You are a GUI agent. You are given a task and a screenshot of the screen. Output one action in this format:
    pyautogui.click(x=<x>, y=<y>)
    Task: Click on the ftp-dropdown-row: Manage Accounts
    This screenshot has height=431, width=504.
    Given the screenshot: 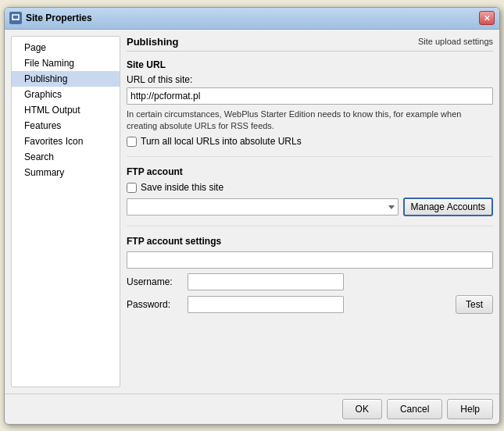 What is the action you would take?
    pyautogui.click(x=309, y=207)
    